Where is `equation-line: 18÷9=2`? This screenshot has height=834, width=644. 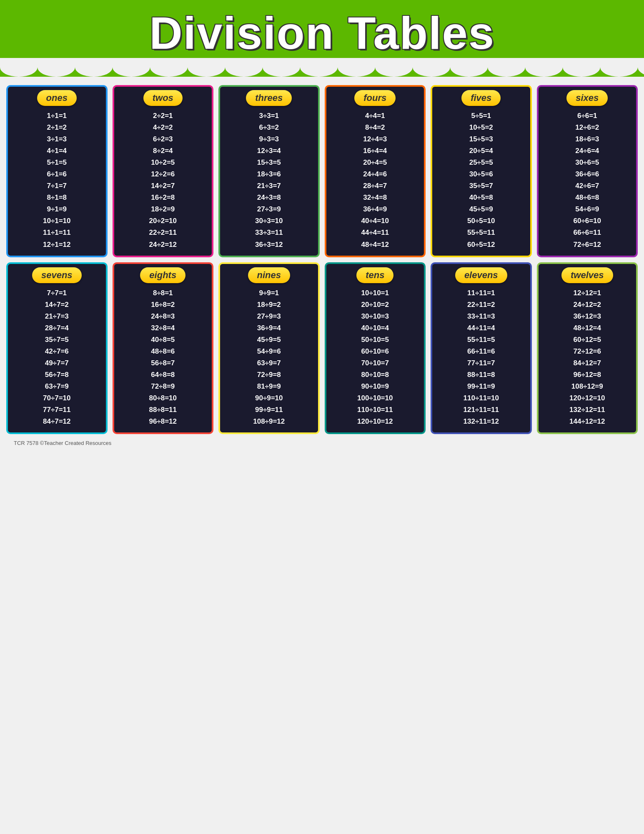
equation-line: 18÷9=2 is located at coordinates (269, 305).